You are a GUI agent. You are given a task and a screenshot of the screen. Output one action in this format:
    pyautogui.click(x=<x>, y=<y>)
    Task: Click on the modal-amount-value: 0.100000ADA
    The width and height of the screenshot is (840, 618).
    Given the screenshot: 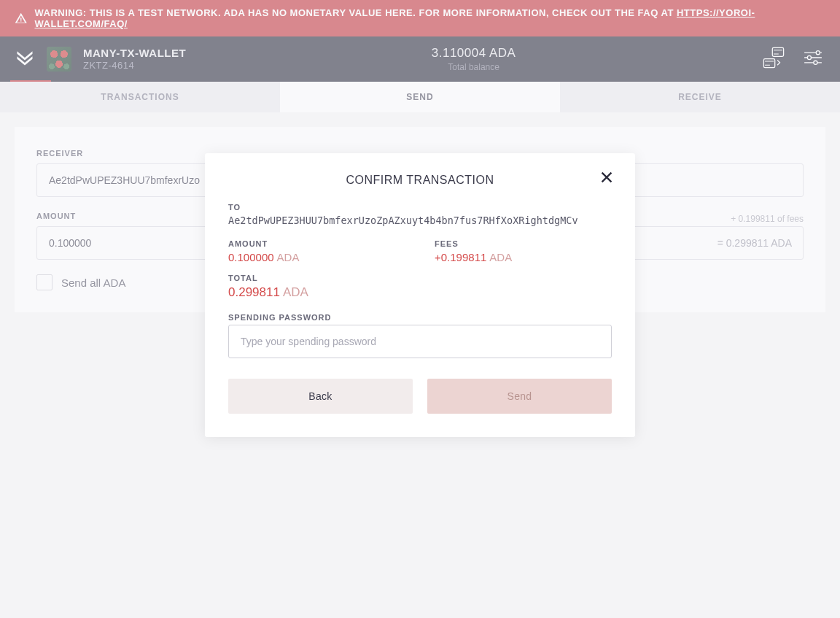 What is the action you would take?
    pyautogui.click(x=316, y=257)
    